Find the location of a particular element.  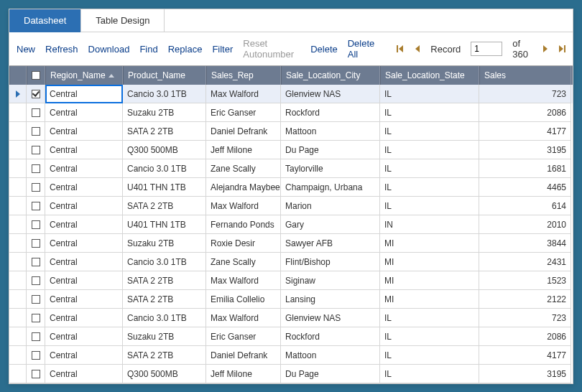

refresh-button: Refresh is located at coordinates (62, 49).